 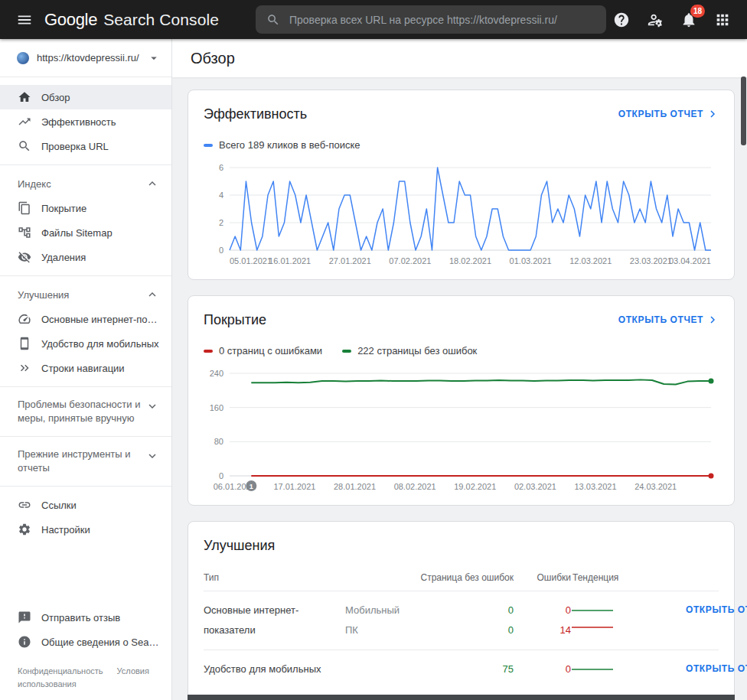 What do you see at coordinates (219, 441) in the screenshot?
I see `svg-text: 80` at bounding box center [219, 441].